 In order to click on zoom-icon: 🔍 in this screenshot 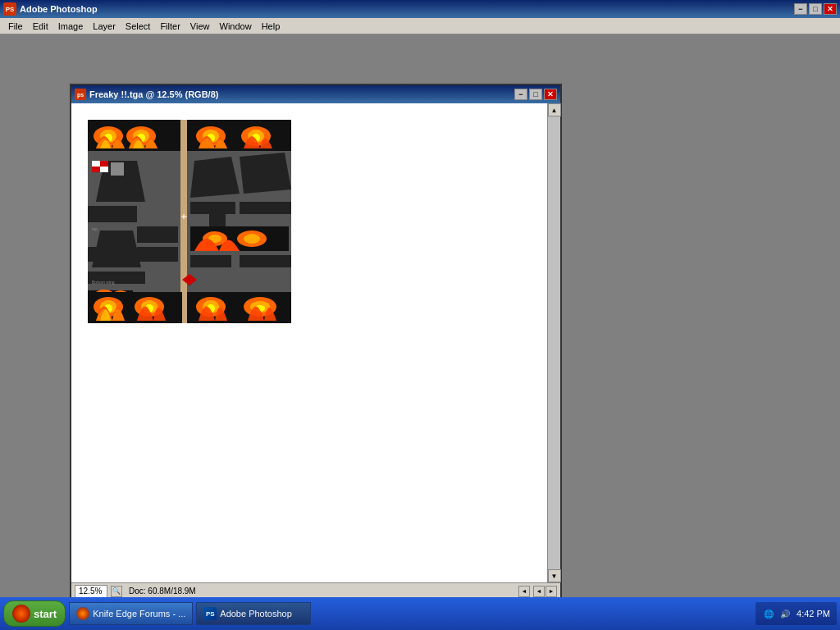, I will do `click(116, 591)`.